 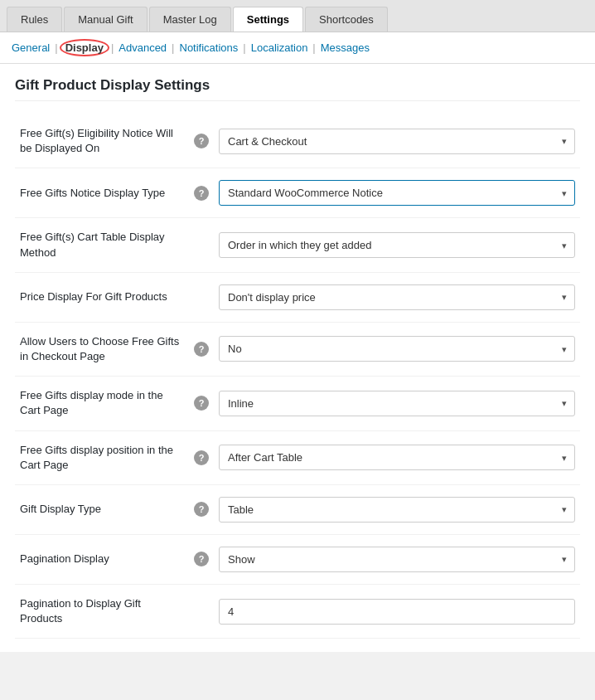 What do you see at coordinates (102, 559) in the screenshot?
I see `setting-label-pagination-display: Pagination Display` at bounding box center [102, 559].